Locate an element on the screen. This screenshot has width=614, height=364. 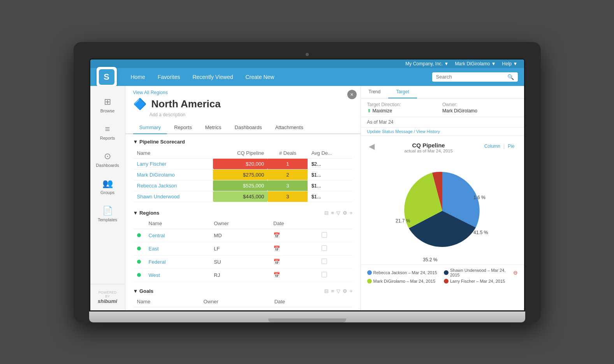
user-menu: Mark DiGirolamo ▼ is located at coordinates (475, 64).